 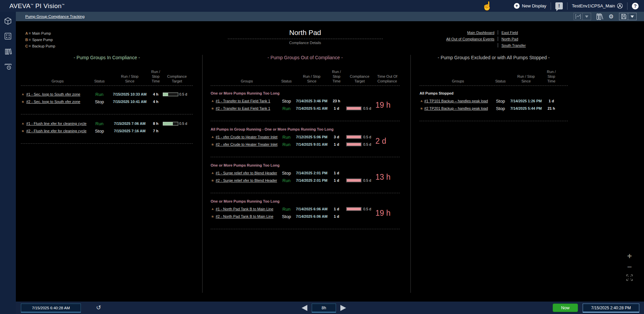 I want to click on table-excluded: - Pump Groups Excluded or with All Pumps…, so click(x=494, y=91).